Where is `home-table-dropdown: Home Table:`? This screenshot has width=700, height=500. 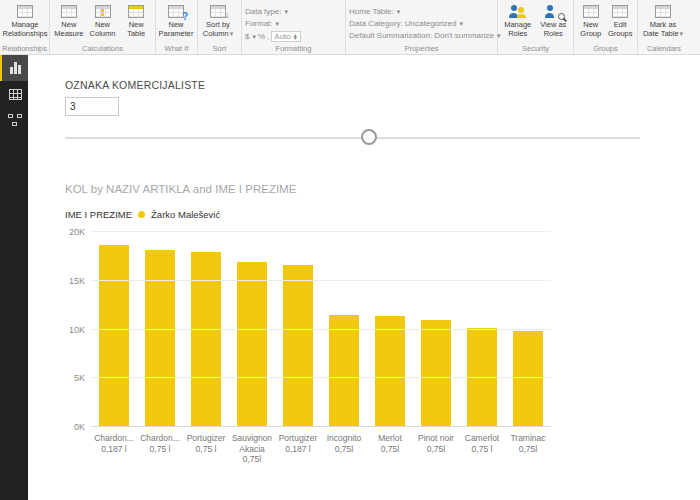 home-table-dropdown: Home Table: is located at coordinates (424, 12).